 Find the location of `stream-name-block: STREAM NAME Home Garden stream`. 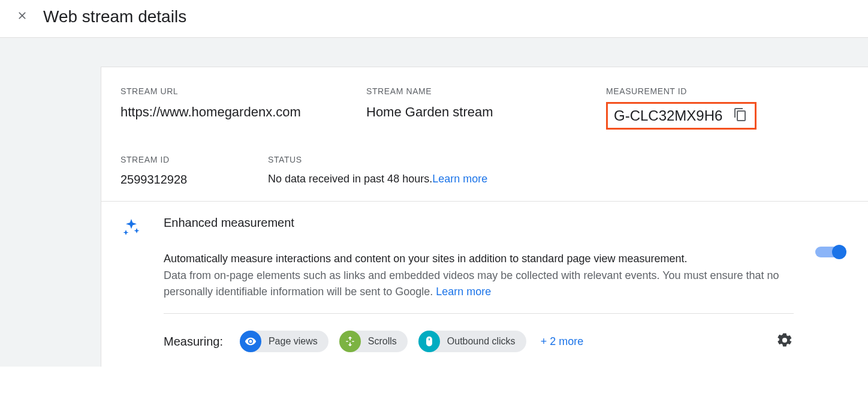

stream-name-block: STREAM NAME Home Garden stream is located at coordinates (486, 109).